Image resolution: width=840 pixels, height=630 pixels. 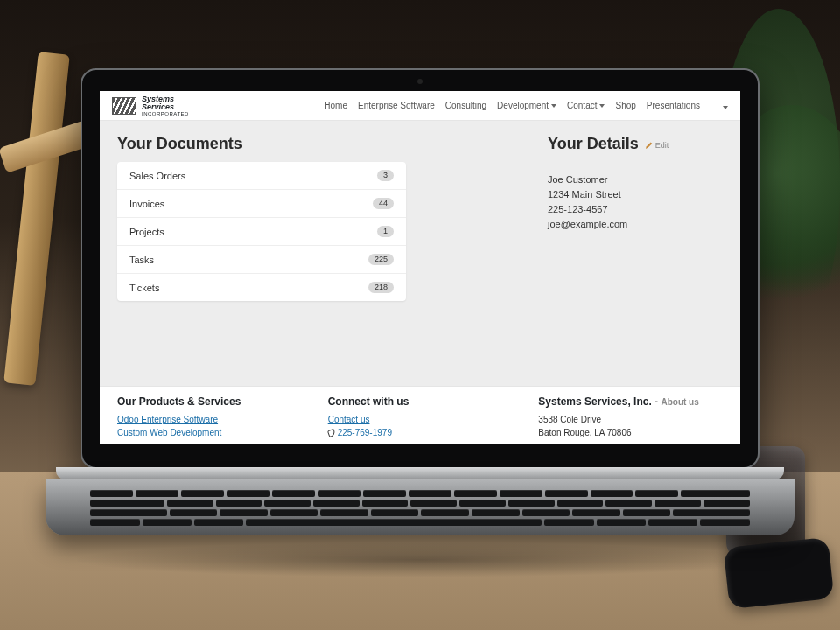 I want to click on nav-contact-label: Contact, so click(x=582, y=105).